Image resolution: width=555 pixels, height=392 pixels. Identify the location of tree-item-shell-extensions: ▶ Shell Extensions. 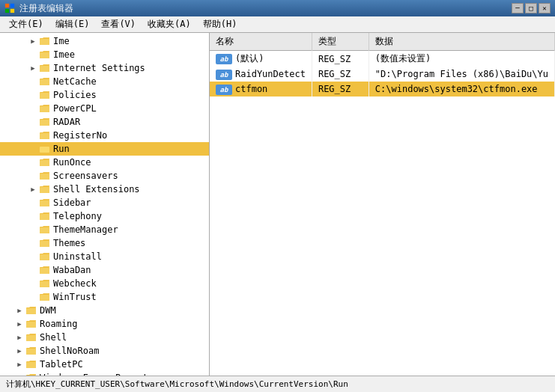
(105, 189).